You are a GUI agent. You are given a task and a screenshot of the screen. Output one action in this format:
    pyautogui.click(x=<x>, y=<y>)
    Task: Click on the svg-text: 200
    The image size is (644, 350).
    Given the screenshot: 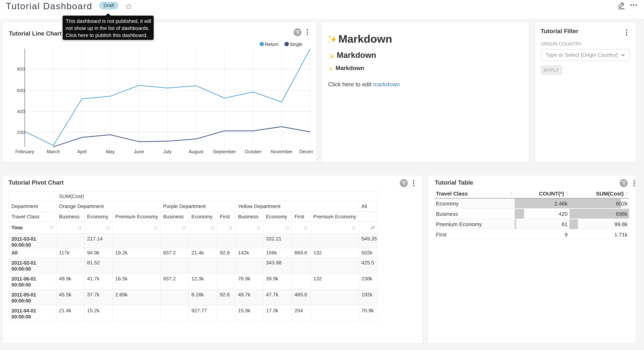 What is the action you would take?
    pyautogui.click(x=21, y=132)
    